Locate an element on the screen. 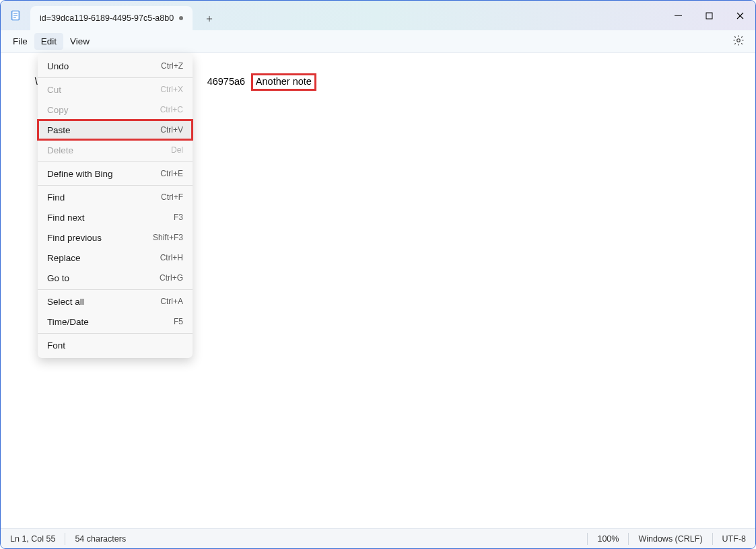  menu-item-shortcut: Ctrl+H is located at coordinates (172, 258).